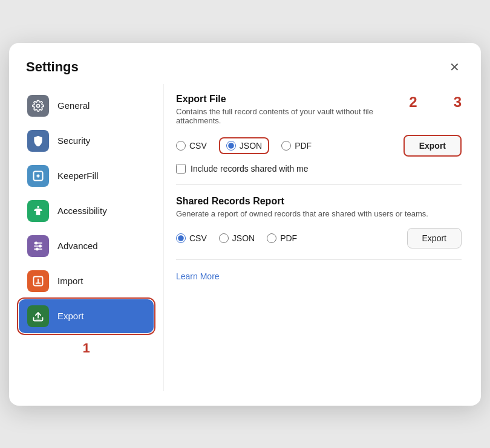 The image size is (490, 448). What do you see at coordinates (286, 146) in the screenshot?
I see `export-file-pdf-radio` at bounding box center [286, 146].